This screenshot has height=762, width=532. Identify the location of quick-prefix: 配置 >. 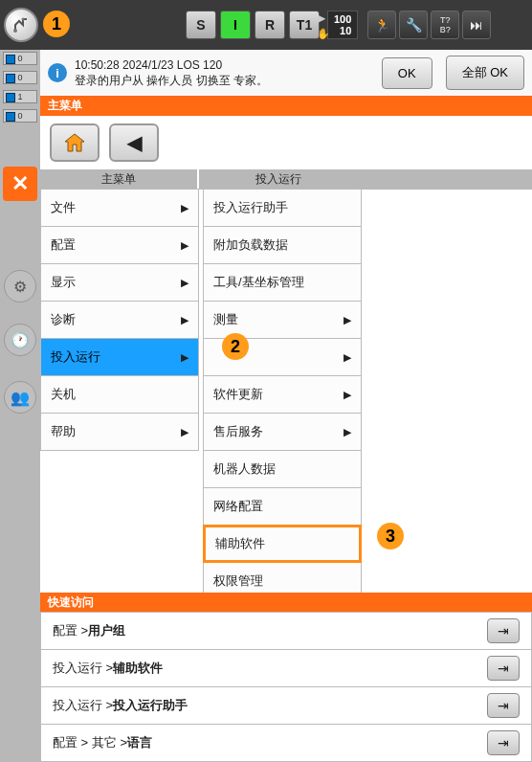
(71, 631).